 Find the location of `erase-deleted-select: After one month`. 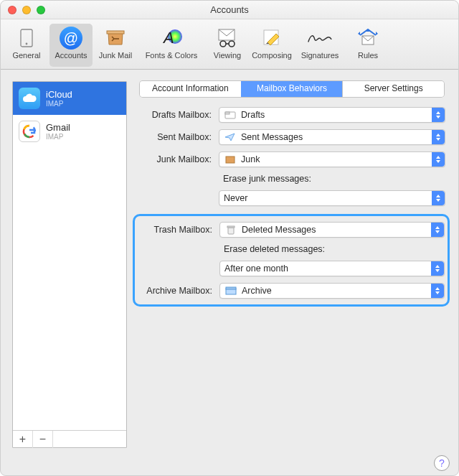

erase-deleted-select: After one month is located at coordinates (332, 269).